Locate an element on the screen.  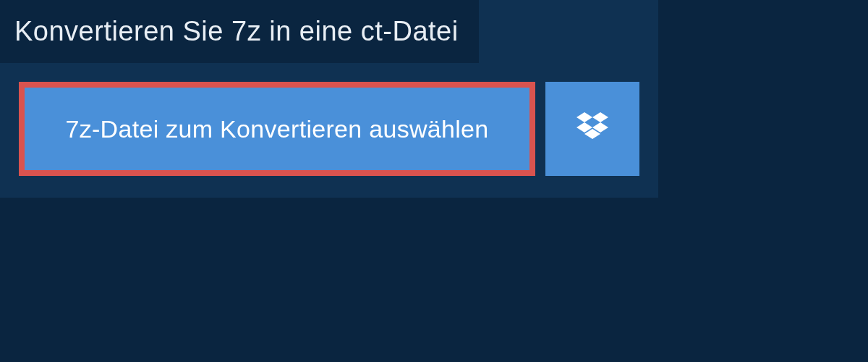
page-title: Konvertieren Sie 7z in eine ct-Datei is located at coordinates (237, 32).